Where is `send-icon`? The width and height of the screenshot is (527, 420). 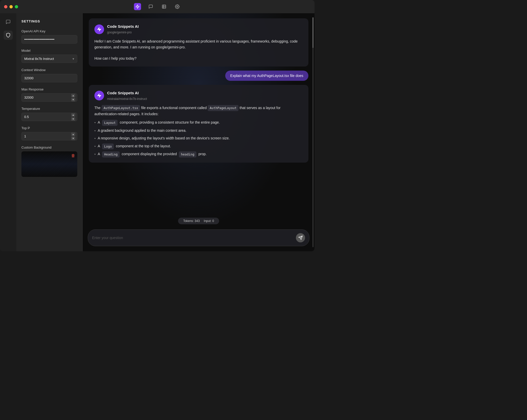
send-icon is located at coordinates (300, 238).